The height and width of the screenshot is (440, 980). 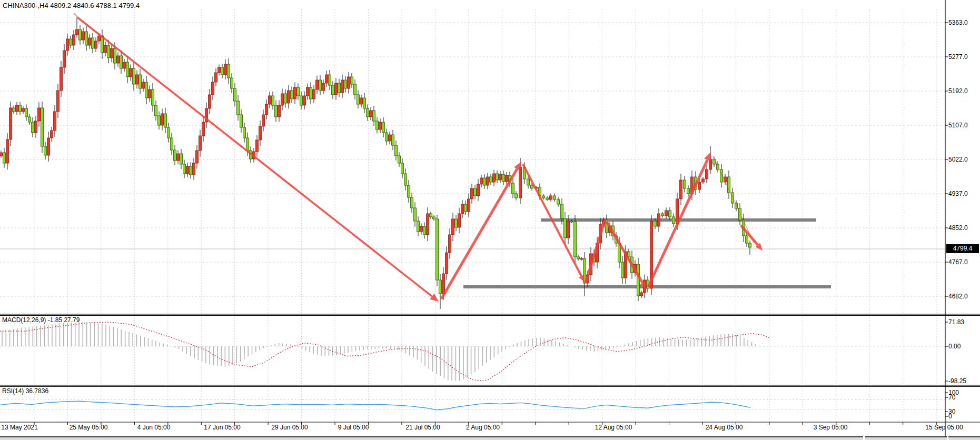 I want to click on rsi-scale-label: 70, so click(x=952, y=397).